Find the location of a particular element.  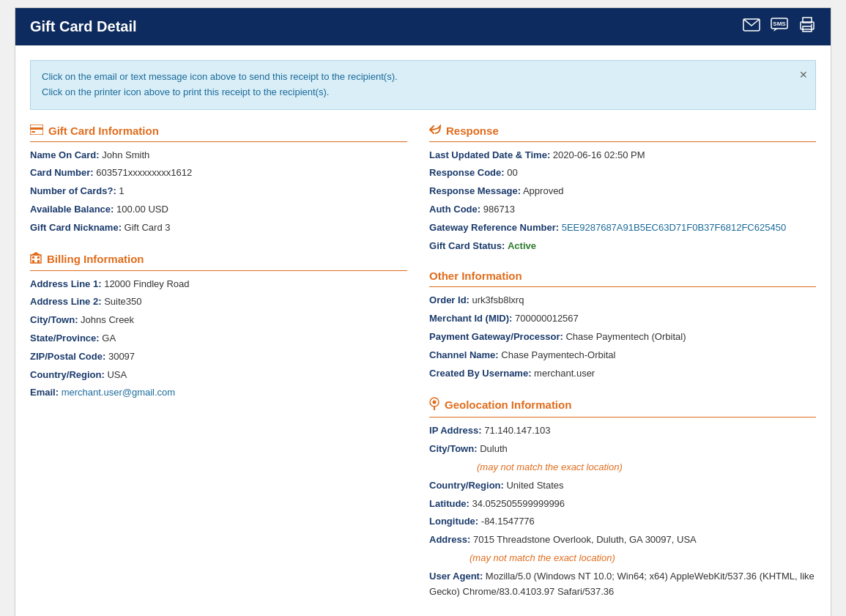

number-of-cards-value: 1 is located at coordinates (122, 190).